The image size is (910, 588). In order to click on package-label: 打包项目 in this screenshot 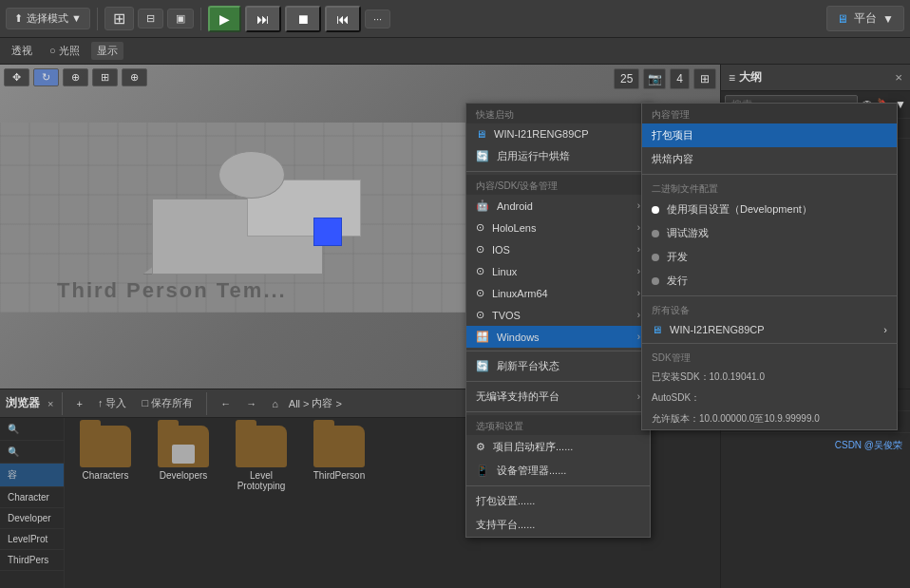, I will do `click(673, 135)`.